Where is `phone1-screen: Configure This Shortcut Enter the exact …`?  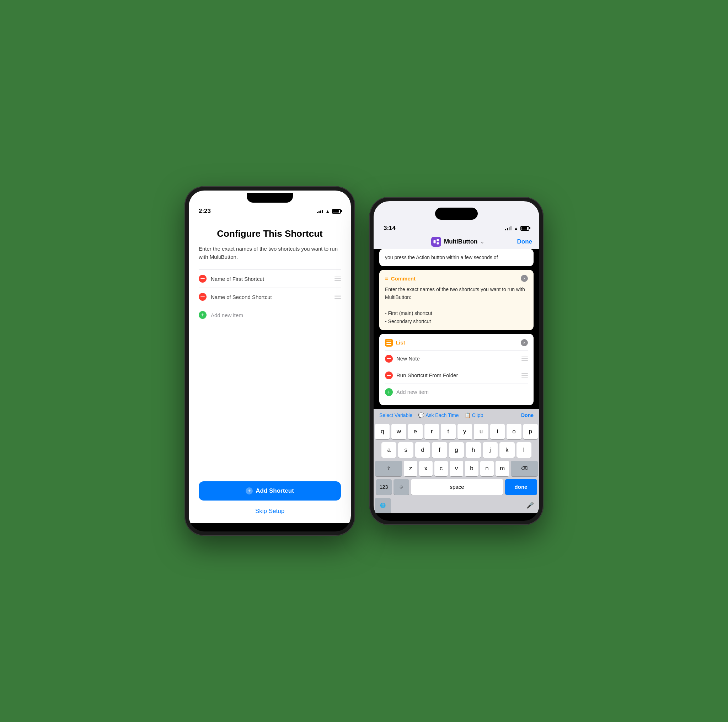 phone1-screen: Configure This Shortcut Enter the exact … is located at coordinates (270, 370).